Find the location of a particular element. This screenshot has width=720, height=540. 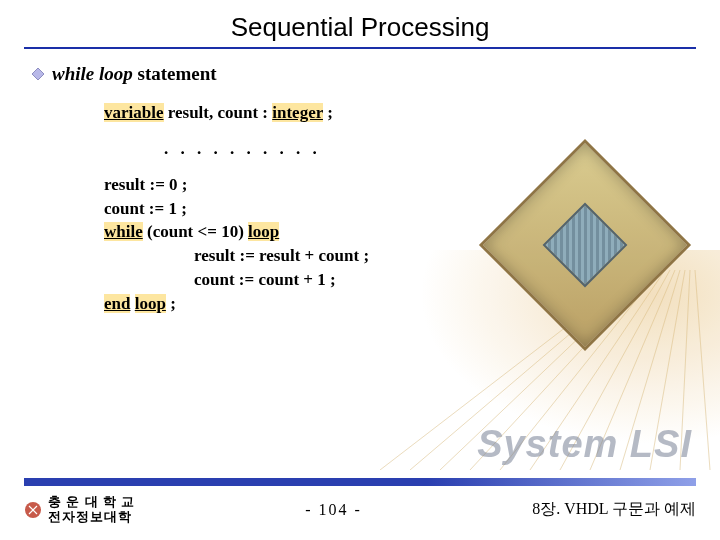

watermark-text: System LSI is located at coordinates (584, 444).